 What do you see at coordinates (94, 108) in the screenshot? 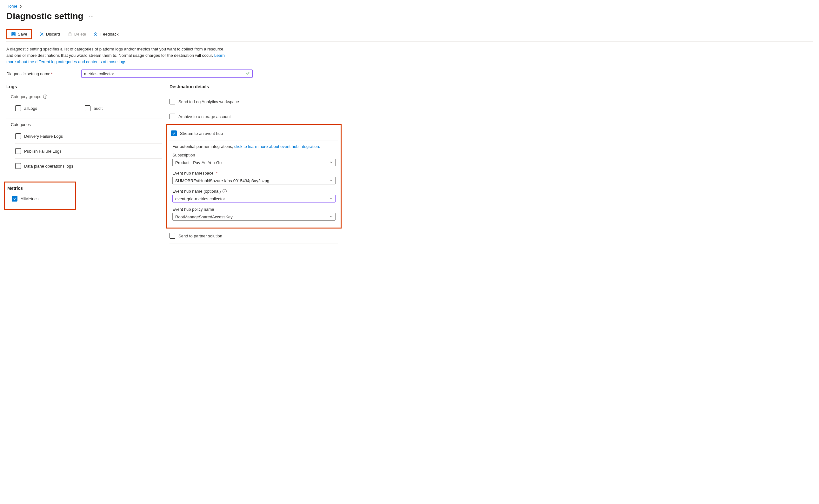
I see `audit-row: audit` at bounding box center [94, 108].